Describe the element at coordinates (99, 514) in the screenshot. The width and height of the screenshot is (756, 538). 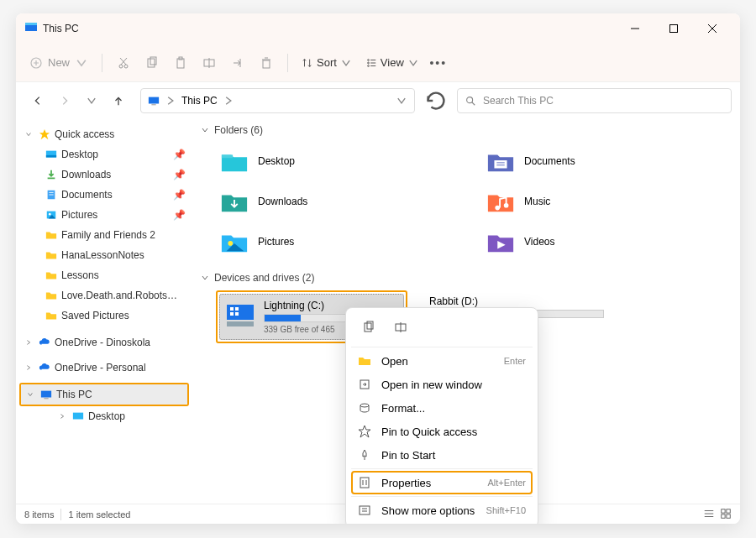
I see `selected-count: 1 item selected` at that location.